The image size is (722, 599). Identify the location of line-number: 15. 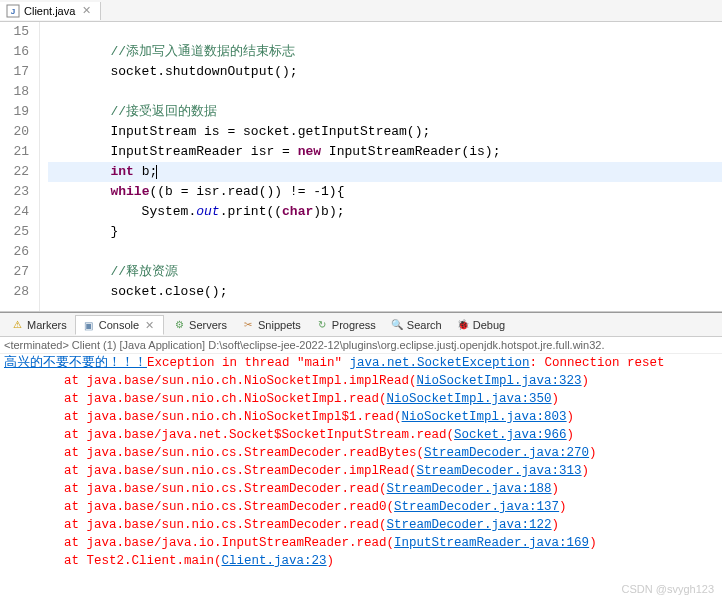
(14, 32).